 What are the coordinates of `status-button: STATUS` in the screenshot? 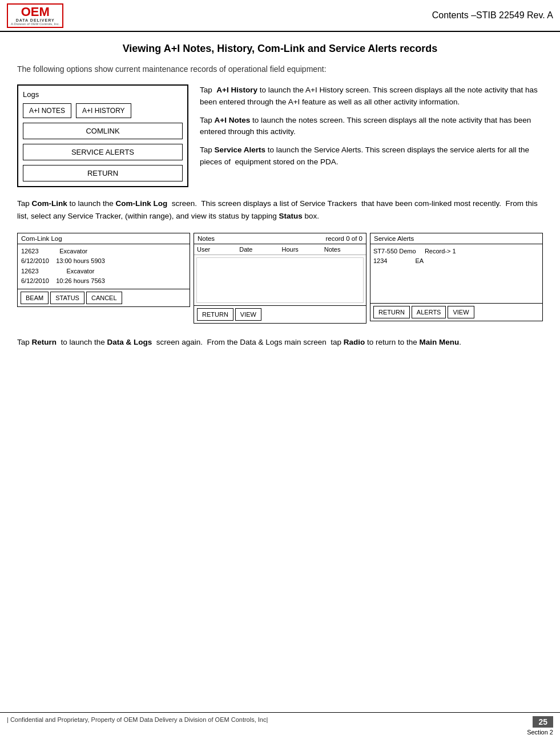 It's located at (67, 298).